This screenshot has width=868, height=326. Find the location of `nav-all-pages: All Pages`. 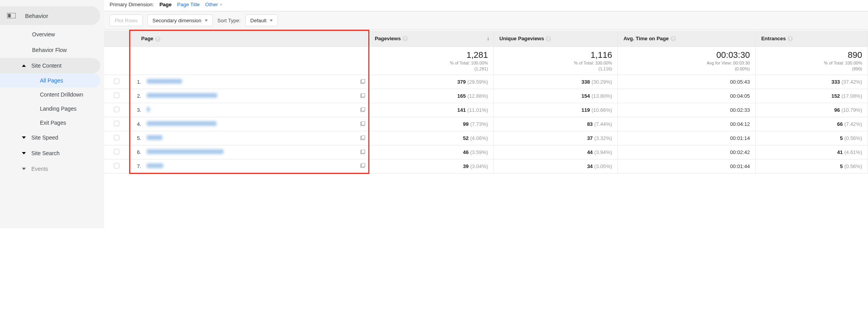

nav-all-pages: All Pages is located at coordinates (50, 81).